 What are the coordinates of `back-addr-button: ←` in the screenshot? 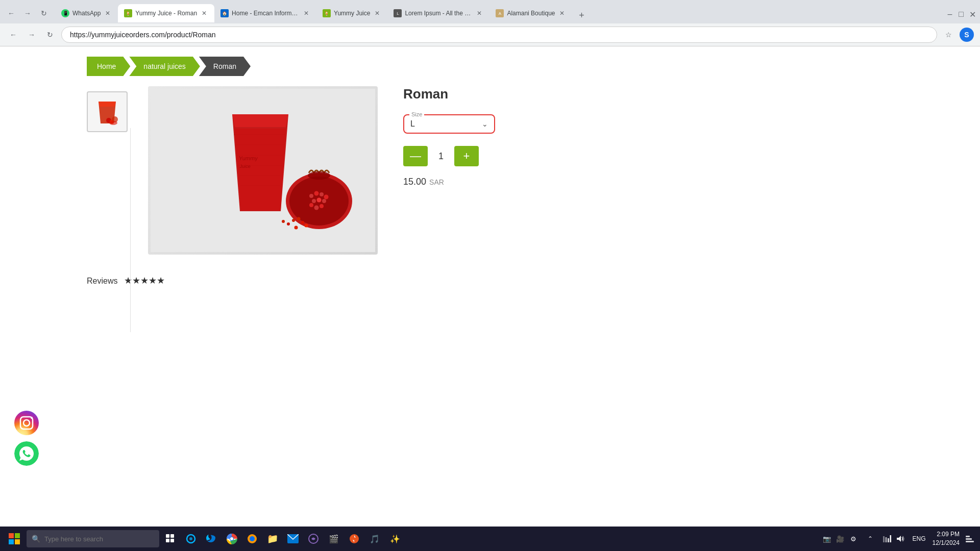 It's located at (13, 35).